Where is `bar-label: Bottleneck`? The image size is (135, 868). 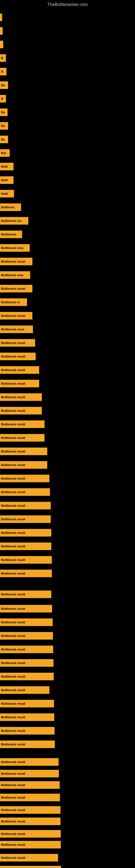
bar-label: Bottleneck is located at coordinates (9, 235).